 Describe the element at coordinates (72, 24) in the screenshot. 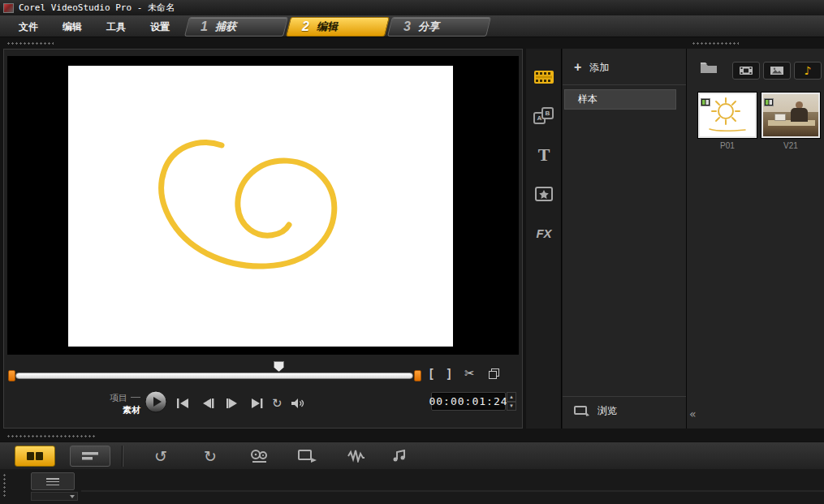

I see `menu-edit: 编辑` at that location.